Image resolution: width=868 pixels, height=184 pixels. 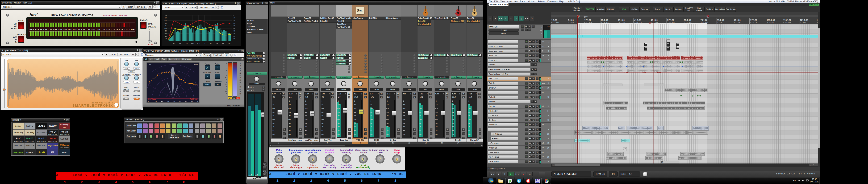 What do you see at coordinates (174, 44) in the screenshot?
I see `svg-text: 31` at bounding box center [174, 44].